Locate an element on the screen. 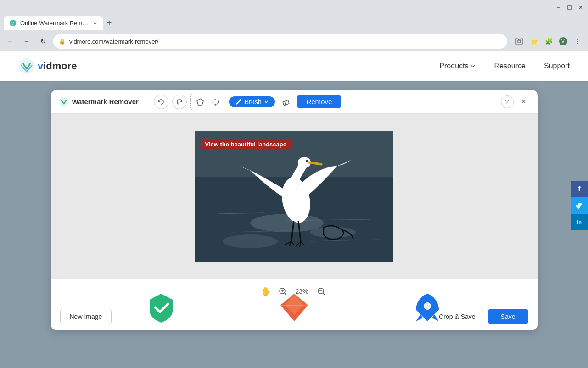 The width and height of the screenshot is (588, 368). tool-logo-icon is located at coordinates (64, 102).